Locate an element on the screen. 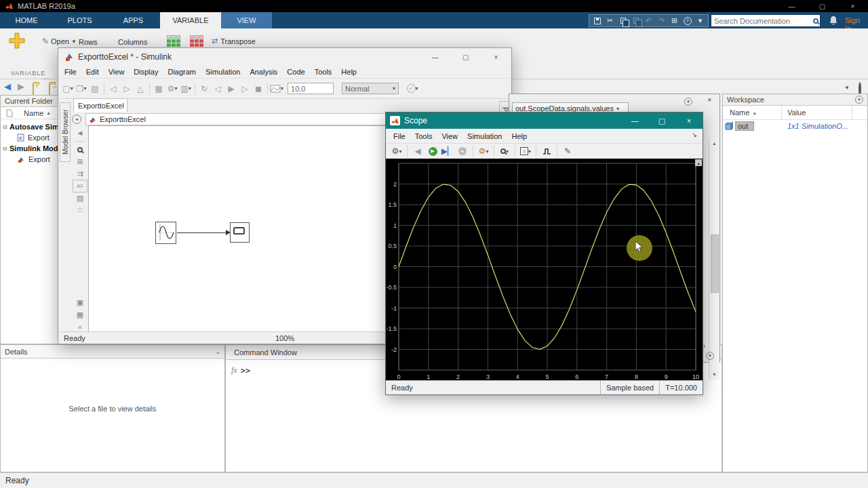 The image size is (868, 488). signal-style-icon: ⚙▾ is located at coordinates (484, 151).